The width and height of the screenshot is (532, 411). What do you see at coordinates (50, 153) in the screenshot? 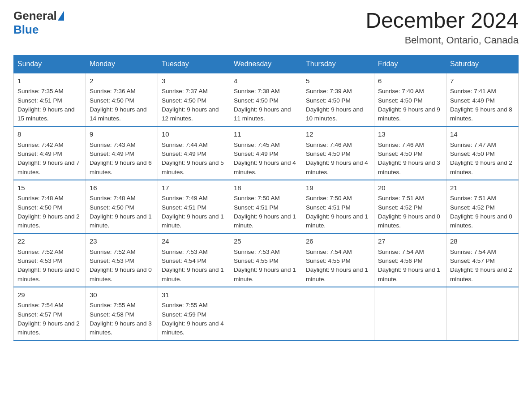
I see `calendar-cell: 8Sunrise: 7:42 AMSunset: 4:49 PMDaylight…` at bounding box center [50, 153].